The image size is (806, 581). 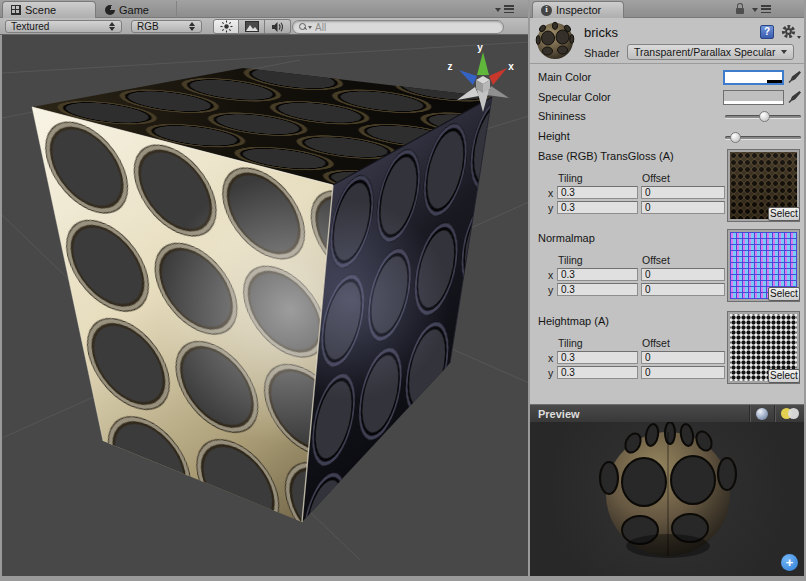 I want to click on render-mode-dropdown: Textured, so click(x=64, y=26).